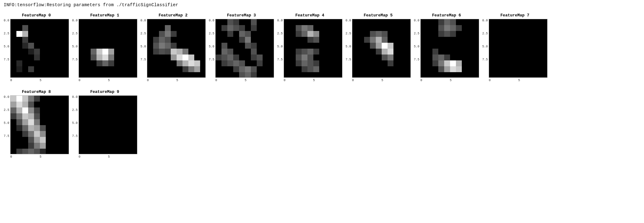 Image resolution: width=644 pixels, height=223 pixels. I want to click on feature-map-fm5: FeatureMap 50.02.55.07.505, so click(378, 48).